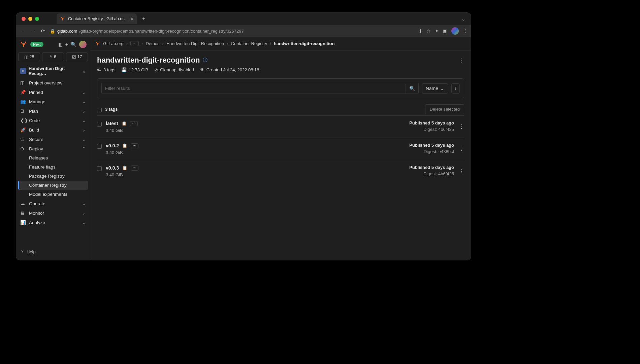 The height and width of the screenshot is (364, 640). Describe the element at coordinates (53, 158) in the screenshot. I see `sidebar-sub-releases: Releases` at that location.